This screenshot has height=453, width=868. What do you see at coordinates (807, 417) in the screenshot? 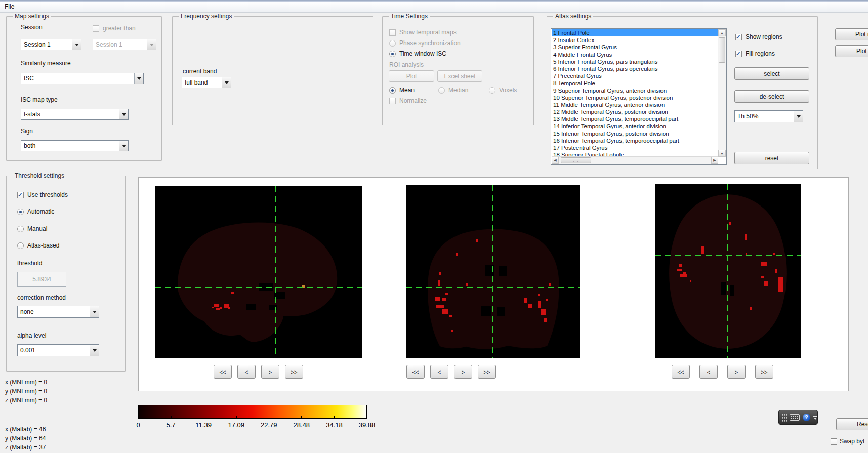
I see `help-icon: ?` at bounding box center [807, 417].